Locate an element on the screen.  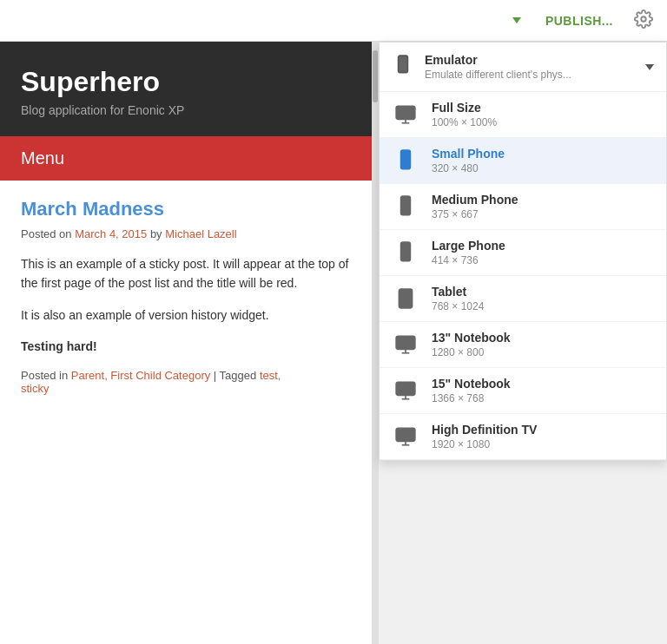
emulator-item-dims-notebook-13: 1280 × 800 is located at coordinates (543, 352).